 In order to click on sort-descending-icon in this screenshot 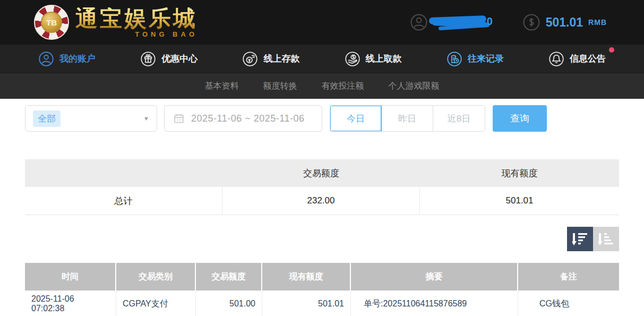, I will do `click(580, 239)`.